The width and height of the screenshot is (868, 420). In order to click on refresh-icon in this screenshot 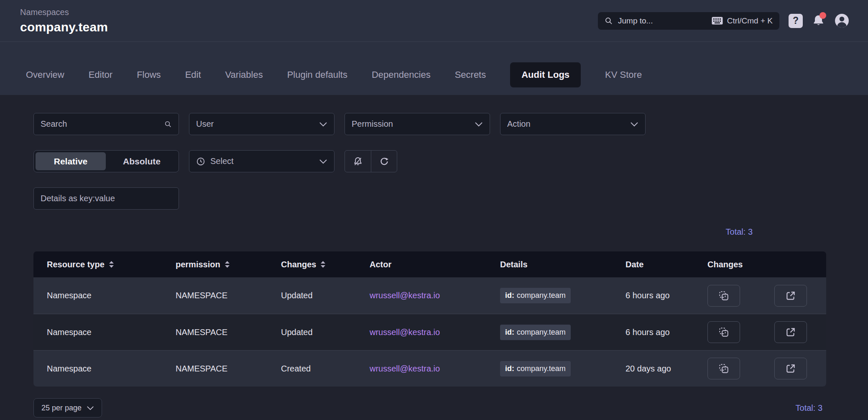, I will do `click(384, 161)`.